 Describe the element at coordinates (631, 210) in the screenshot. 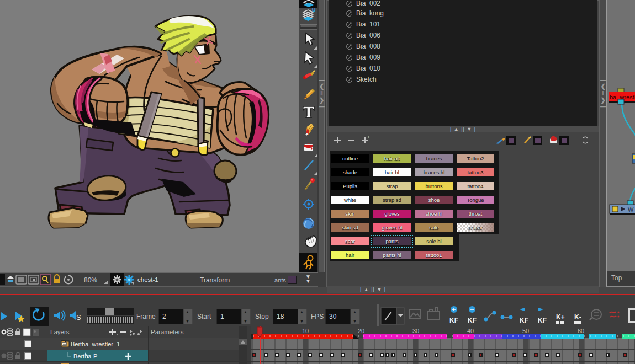

I see `svg-text: W` at that location.